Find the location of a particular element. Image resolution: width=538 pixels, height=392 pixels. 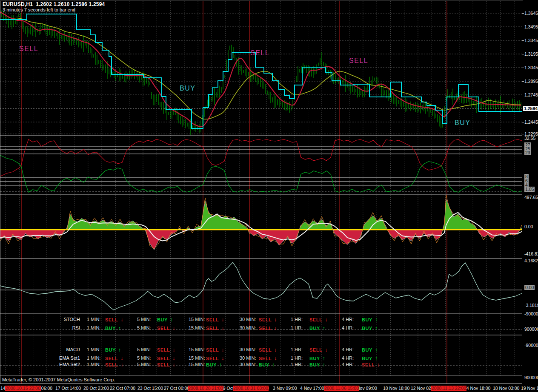

copyright-text: MetaTrader, © 2001-2007 MetaQuotes Softw… is located at coordinates (59, 380).